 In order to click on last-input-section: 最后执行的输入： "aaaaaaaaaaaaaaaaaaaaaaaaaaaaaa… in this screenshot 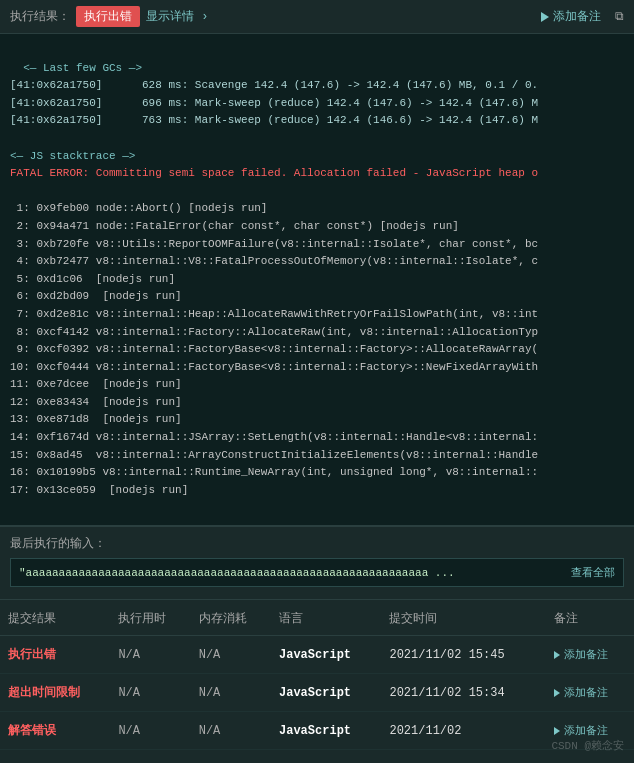, I will do `click(317, 564)`.